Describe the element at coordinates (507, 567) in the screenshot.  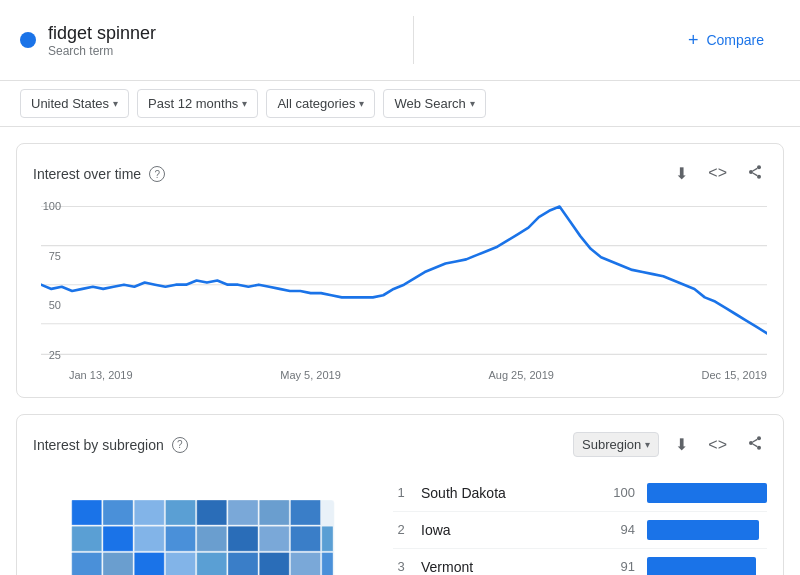
I see `state-name-3: Vermont` at that location.